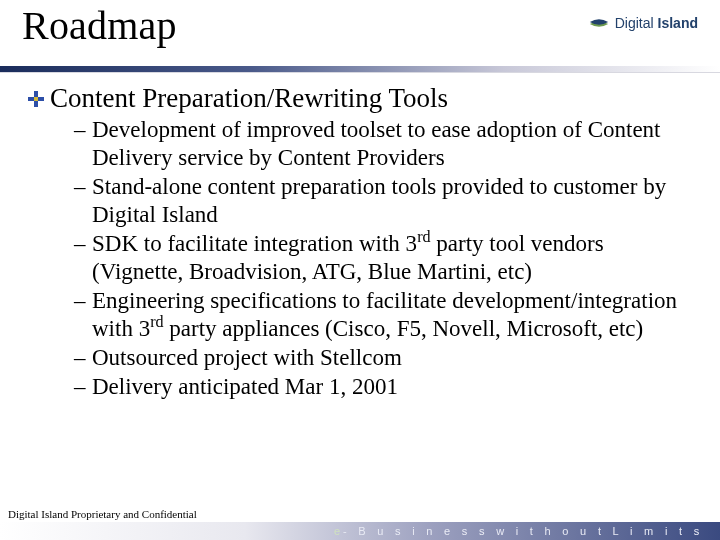 The width and height of the screenshot is (720, 540). Describe the element at coordinates (380, 258) in the screenshot. I see `sub-bullet-item: –SDK to facilitate integration with 3rd …` at that location.